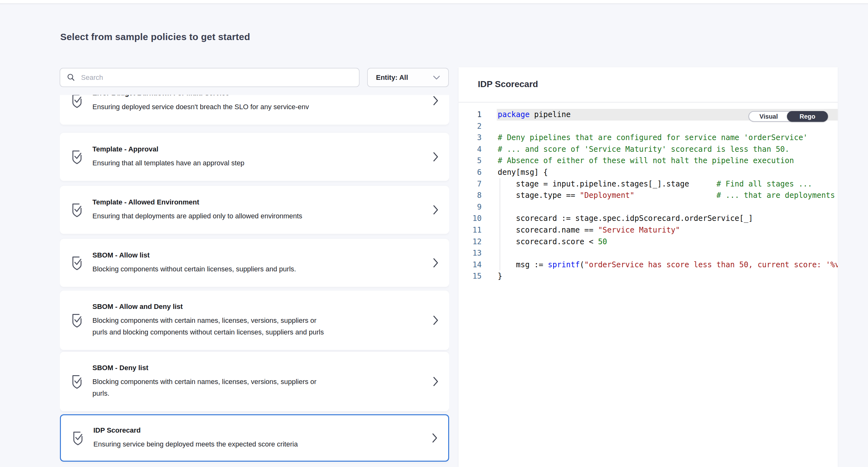  Describe the element at coordinates (255, 210) in the screenshot. I see `policy-card: Template - Allowed EnvironmentEnsuring t…` at that location.